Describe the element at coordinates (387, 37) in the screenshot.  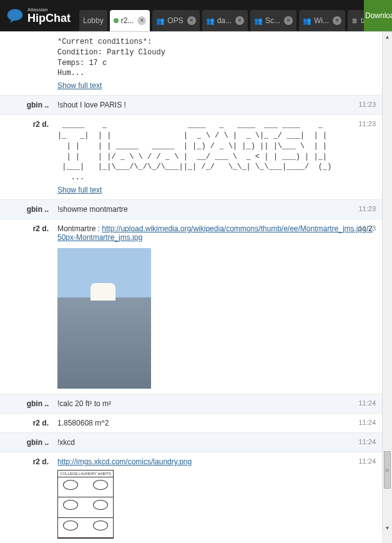
I see `scroll-up-button: ▴` at that location.